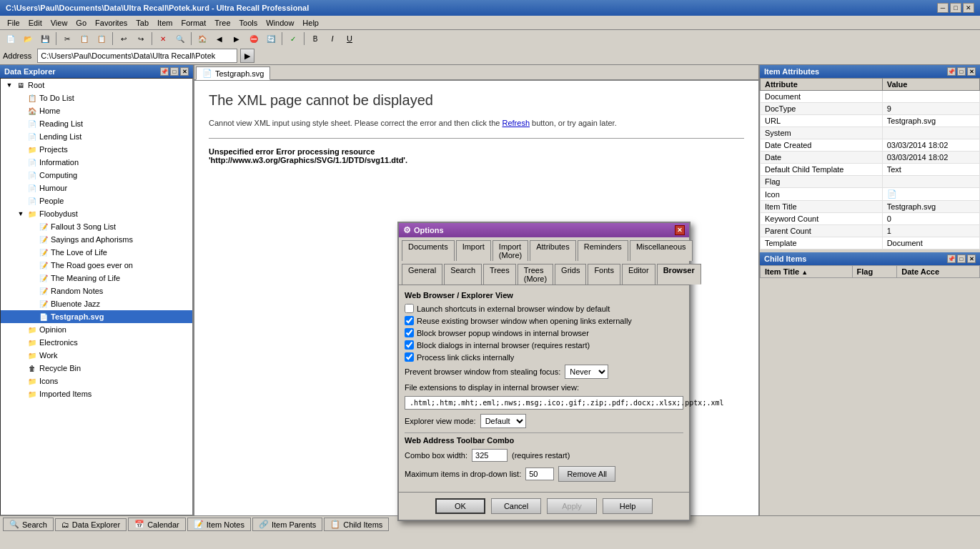 The height and width of the screenshot is (549, 980). I want to click on dialog-footer: OK Cancel Apply Help, so click(544, 506).